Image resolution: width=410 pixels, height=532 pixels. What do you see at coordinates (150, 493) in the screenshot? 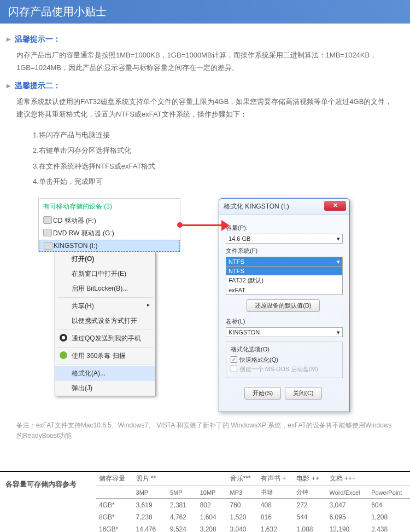
I see `table-sub-header: 3MP` at bounding box center [150, 493].